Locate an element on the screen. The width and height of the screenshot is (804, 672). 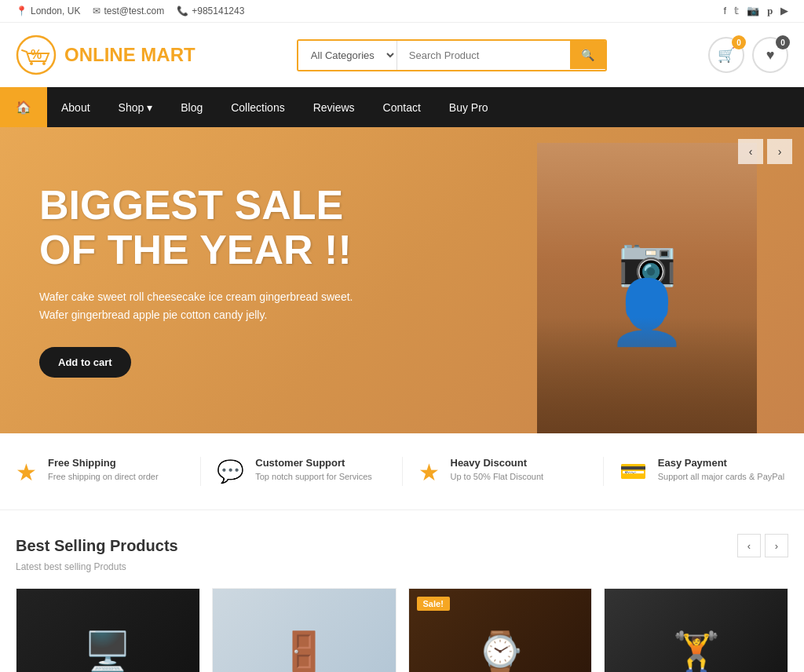
pinterest-link: 𝐩 is located at coordinates (769, 11).